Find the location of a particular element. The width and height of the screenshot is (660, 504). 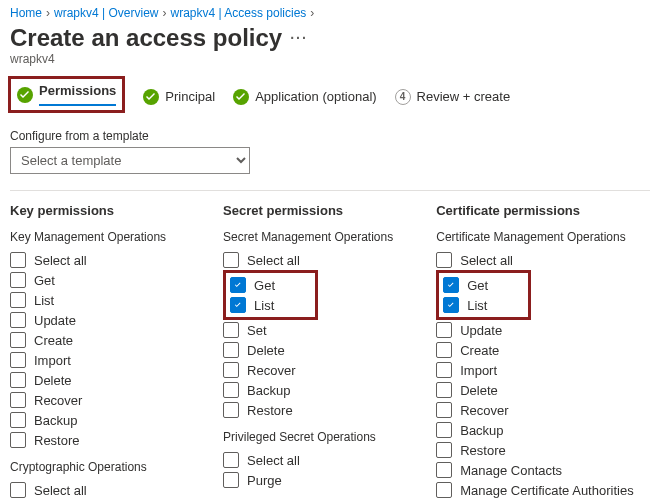

certificate-permissions-heading: Certificate permissions is located at coordinates (542, 210).